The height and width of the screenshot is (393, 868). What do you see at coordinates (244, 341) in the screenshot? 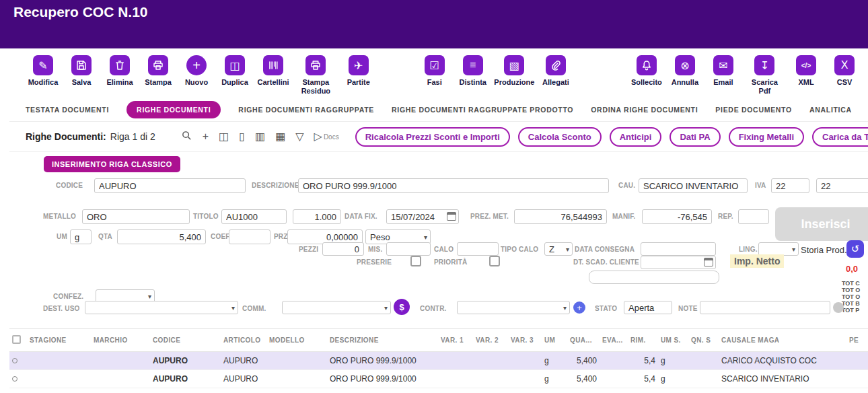
I see `col-articolo: ARTICOLO` at bounding box center [244, 341].